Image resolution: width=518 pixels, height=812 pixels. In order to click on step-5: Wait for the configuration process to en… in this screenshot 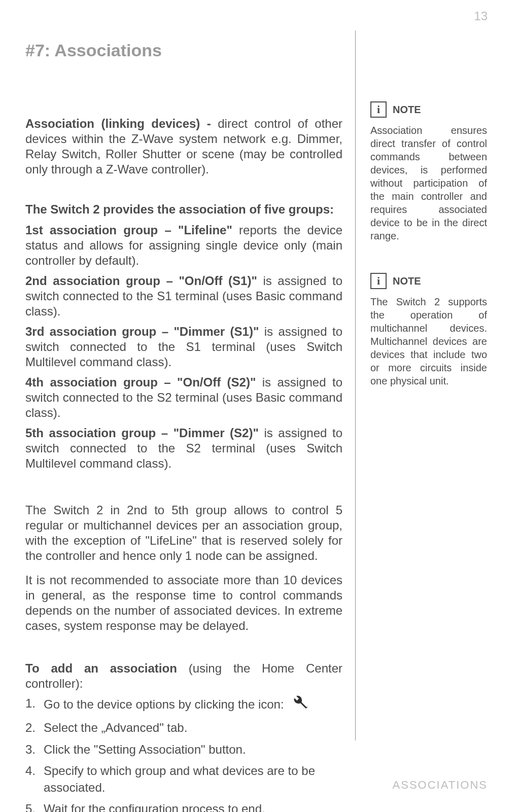, I will do `click(184, 806)`.